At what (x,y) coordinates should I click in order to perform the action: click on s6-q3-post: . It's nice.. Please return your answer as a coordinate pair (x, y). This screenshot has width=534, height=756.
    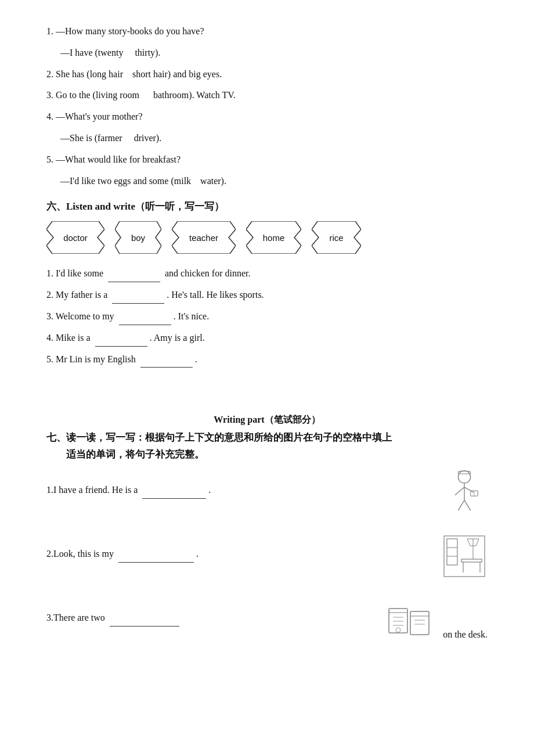
    Looking at the image, I should click on (192, 316).